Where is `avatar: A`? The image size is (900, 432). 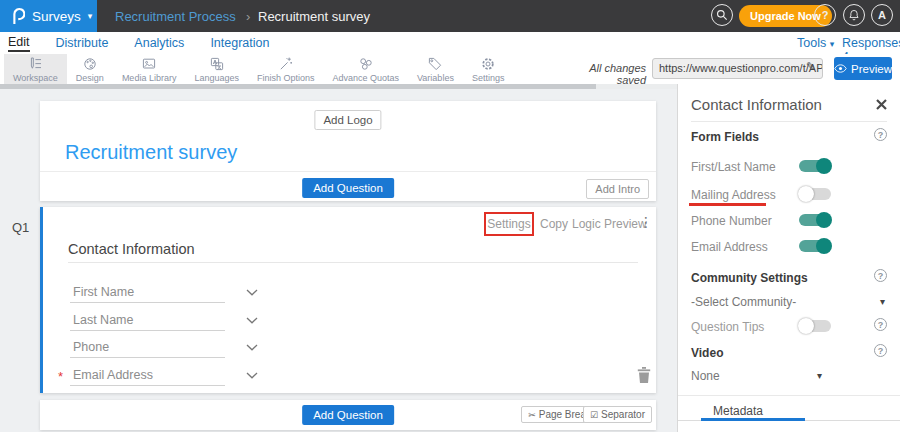 avatar: A is located at coordinates (882, 15).